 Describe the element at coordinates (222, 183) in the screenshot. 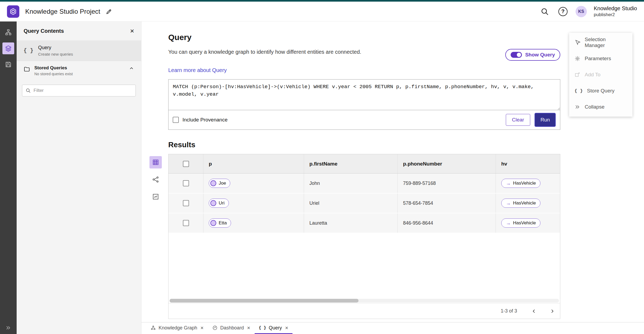

I see `node-label: Joe` at that location.